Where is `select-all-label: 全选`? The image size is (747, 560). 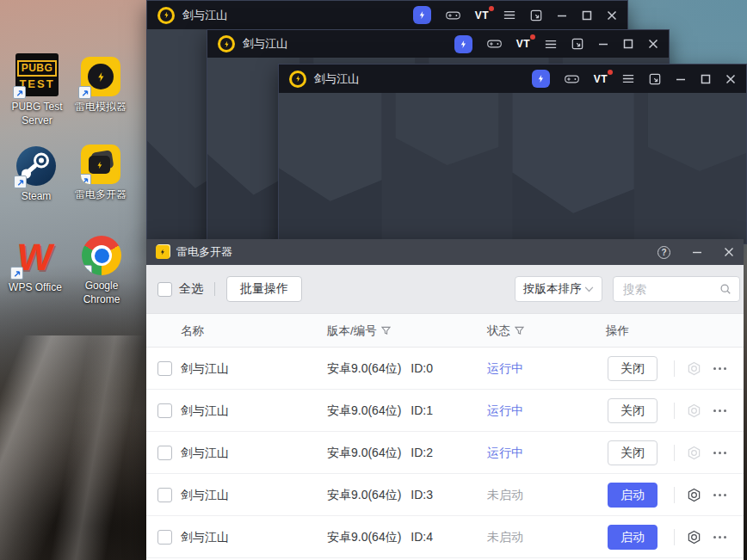
select-all-label: 全选 is located at coordinates (191, 289).